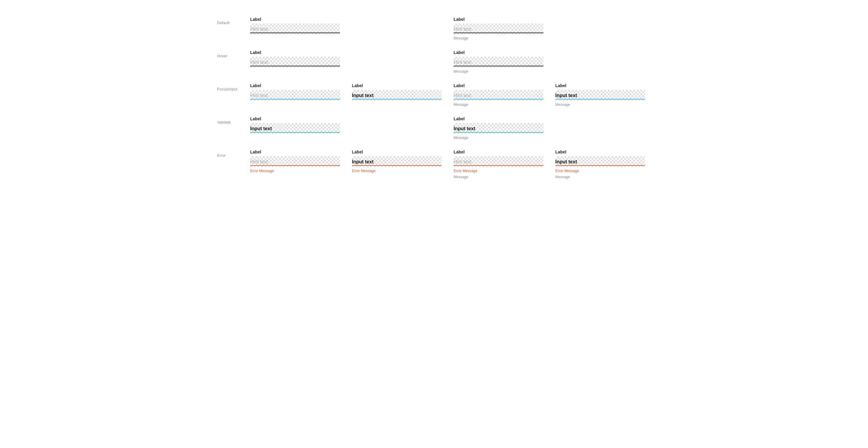 The height and width of the screenshot is (448, 868). What do you see at coordinates (230, 165) in the screenshot?
I see `row-label-error: Error` at bounding box center [230, 165].